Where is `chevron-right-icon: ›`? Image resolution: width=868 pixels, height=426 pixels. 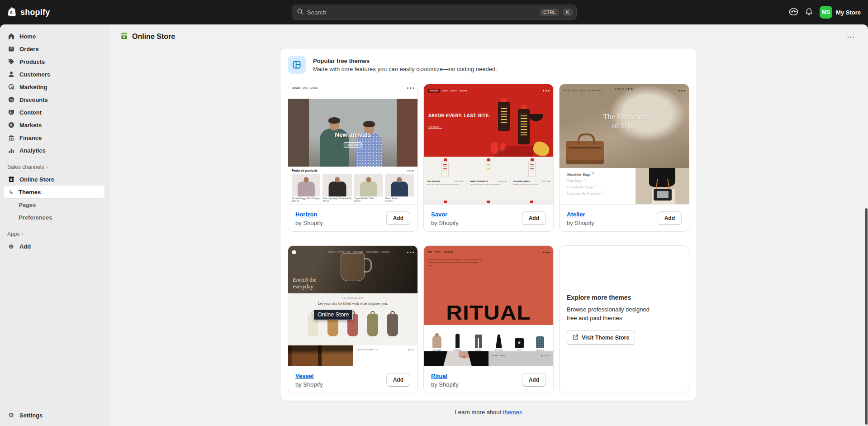
chevron-right-icon: › is located at coordinates (47, 167).